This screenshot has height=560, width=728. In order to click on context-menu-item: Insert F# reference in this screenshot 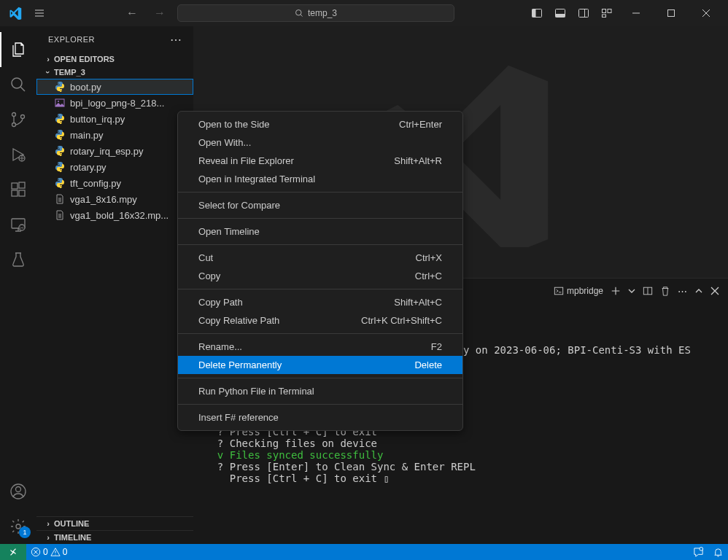, I will do `click(320, 417)`.